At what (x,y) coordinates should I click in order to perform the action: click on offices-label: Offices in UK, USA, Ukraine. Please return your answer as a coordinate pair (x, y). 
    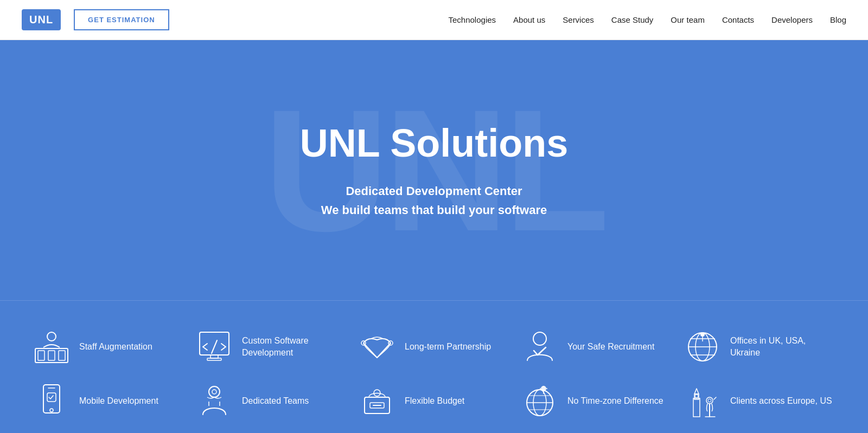
    Looking at the image, I should click on (783, 347).